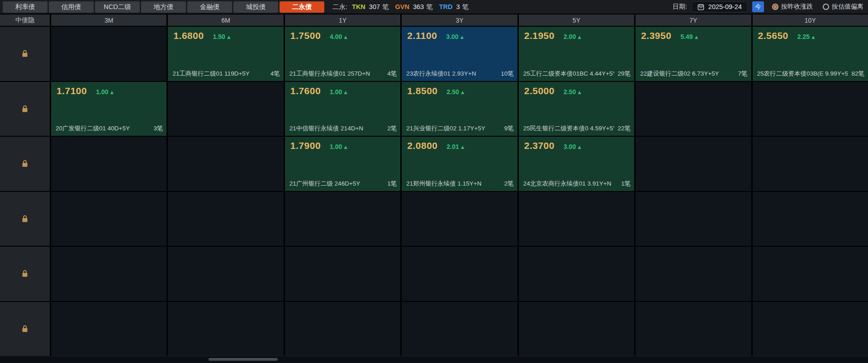 The height and width of the screenshot is (363, 868). Describe the element at coordinates (843, 7) in the screenshot. I see `radio-按估值偏离: 按估值偏离` at that location.